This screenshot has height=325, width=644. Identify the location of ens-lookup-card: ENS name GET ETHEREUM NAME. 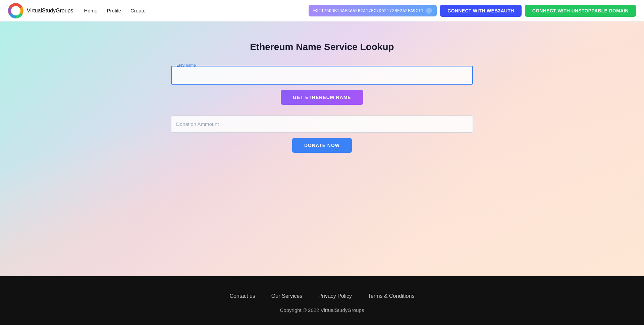
(322, 85).